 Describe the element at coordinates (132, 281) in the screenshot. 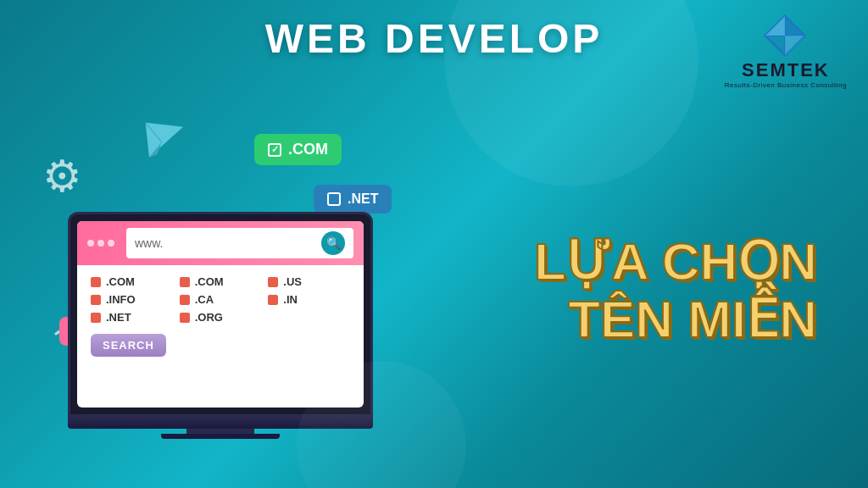

I see `domain-item-com1: .COM` at that location.